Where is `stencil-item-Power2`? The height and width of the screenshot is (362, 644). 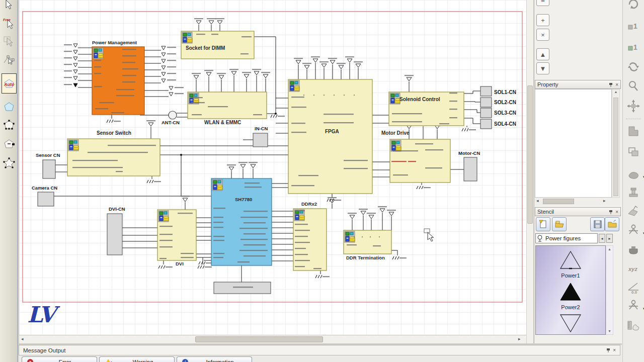
stencil-item-Power2 is located at coordinates (571, 293).